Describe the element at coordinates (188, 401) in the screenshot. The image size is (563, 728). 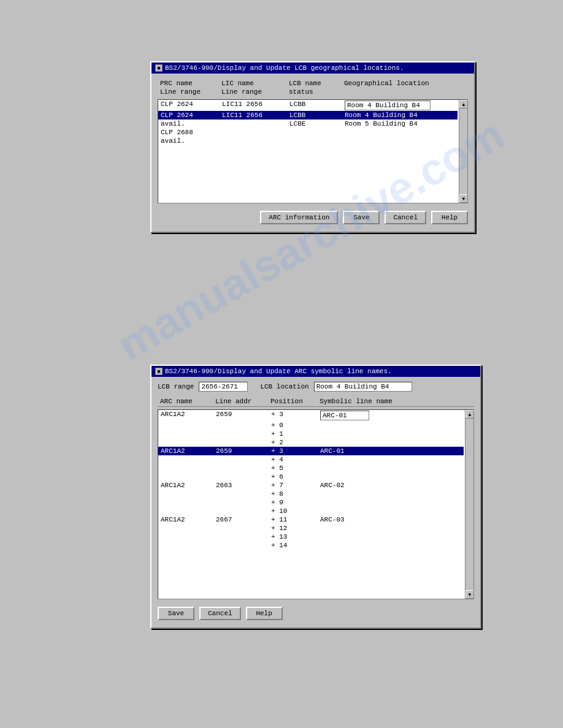
I see `col2-arc-name: ARC name` at that location.